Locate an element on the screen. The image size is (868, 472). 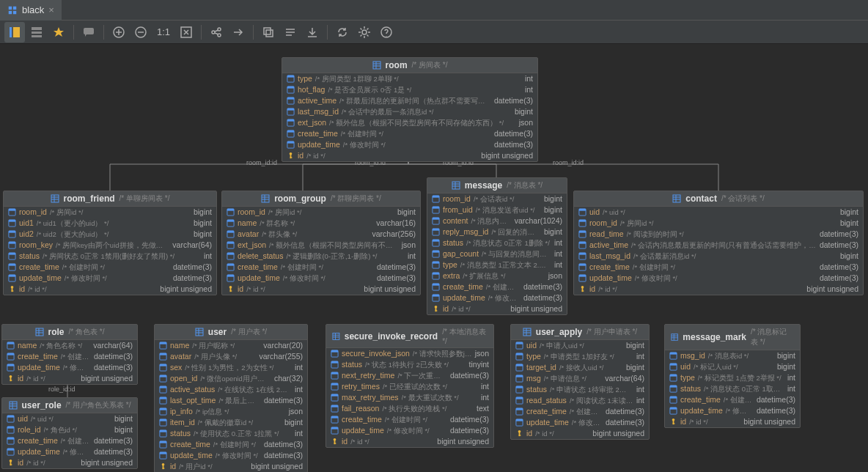
table-column: name/* 群名称 */varchar(16) is located at coordinates (321, 223).